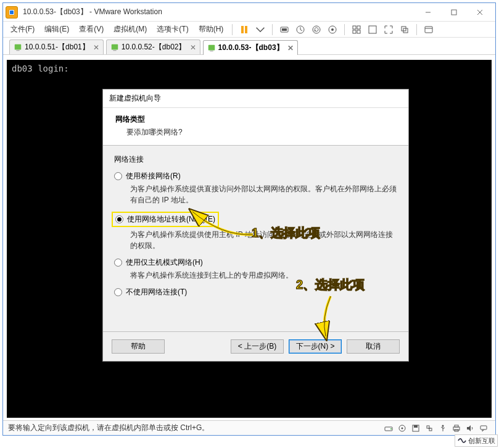 This screenshot has height=448, width=499. I want to click on dialog-header-title: 网络类型, so click(255, 120).